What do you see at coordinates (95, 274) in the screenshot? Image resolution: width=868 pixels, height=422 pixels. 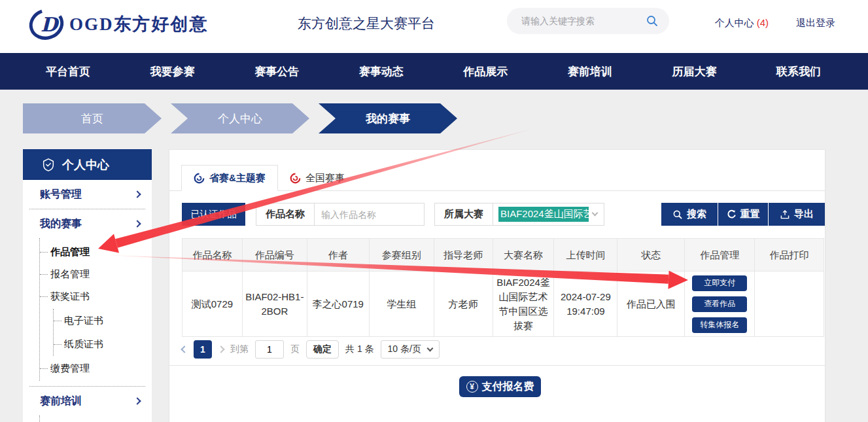 I see `sidebar-item-registration-management: 报名管理` at bounding box center [95, 274].